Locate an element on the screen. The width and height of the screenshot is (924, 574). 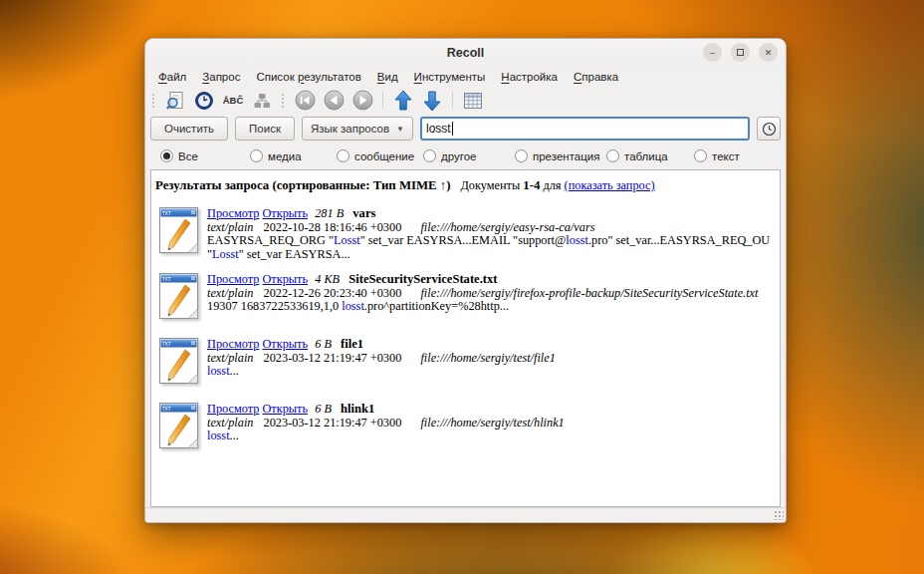
result-row: Просмотр Открыть 4 KB SiteSecurityServic… is located at coordinates (466, 299).